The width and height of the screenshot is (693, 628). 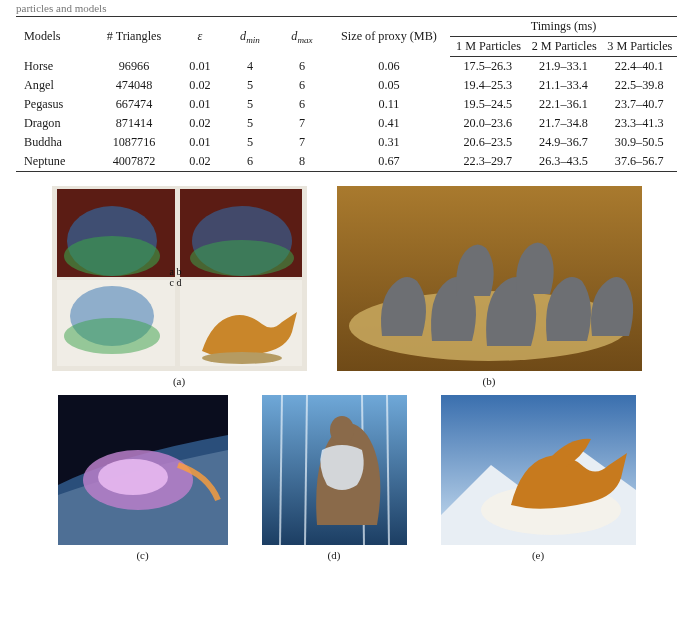 I want to click on cell-triangles: 474048, so click(x=134, y=86).